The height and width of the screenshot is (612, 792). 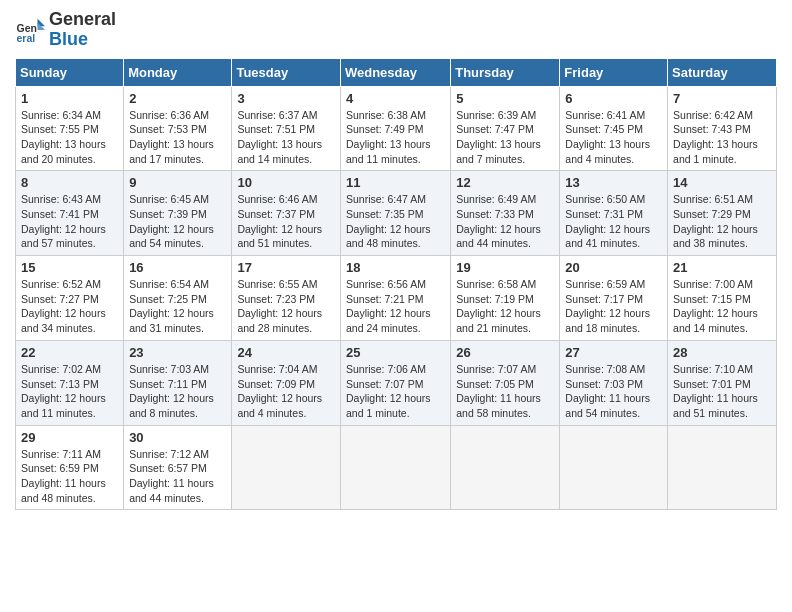 I want to click on day-info: Sunrise: 6:39 AM Sunset: 7:47 PM Dayligh…, so click(x=505, y=138).